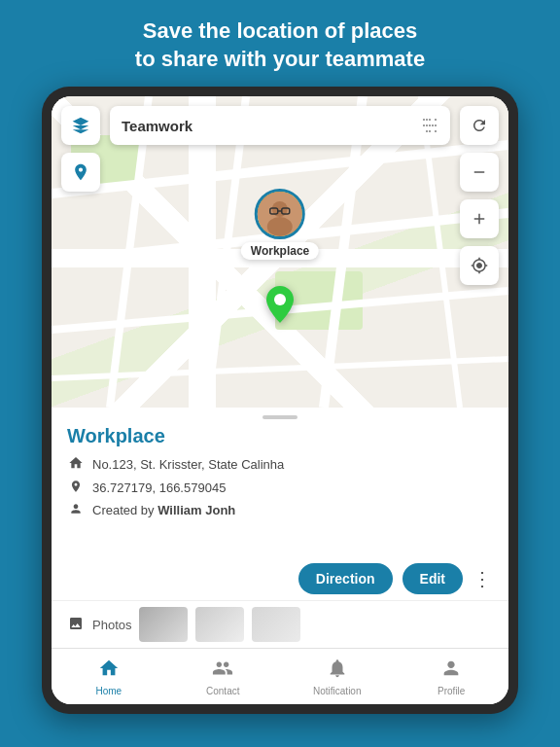 The image size is (560, 747). What do you see at coordinates (280, 251) in the screenshot?
I see `workplace-label: Workplace` at bounding box center [280, 251].